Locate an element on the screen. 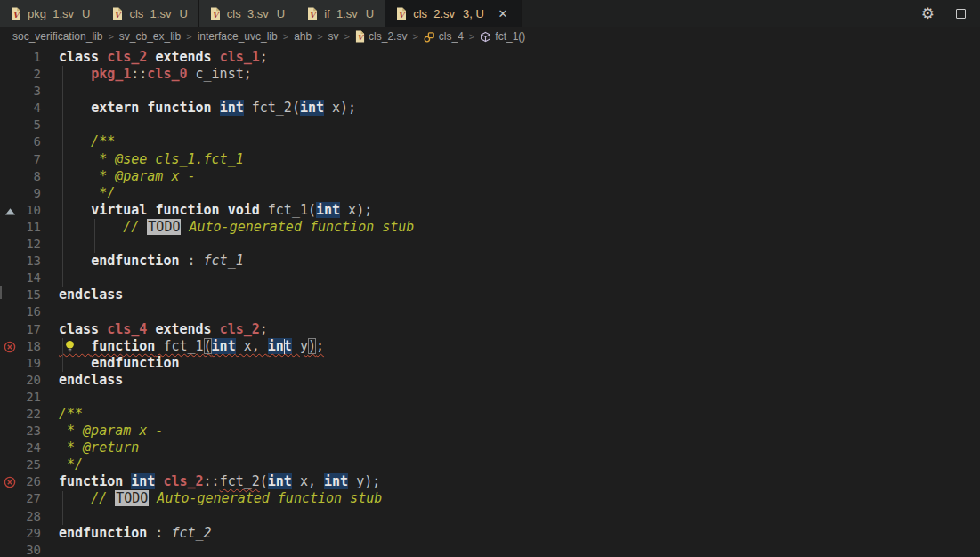  code-token: endfunction is located at coordinates (135, 363).